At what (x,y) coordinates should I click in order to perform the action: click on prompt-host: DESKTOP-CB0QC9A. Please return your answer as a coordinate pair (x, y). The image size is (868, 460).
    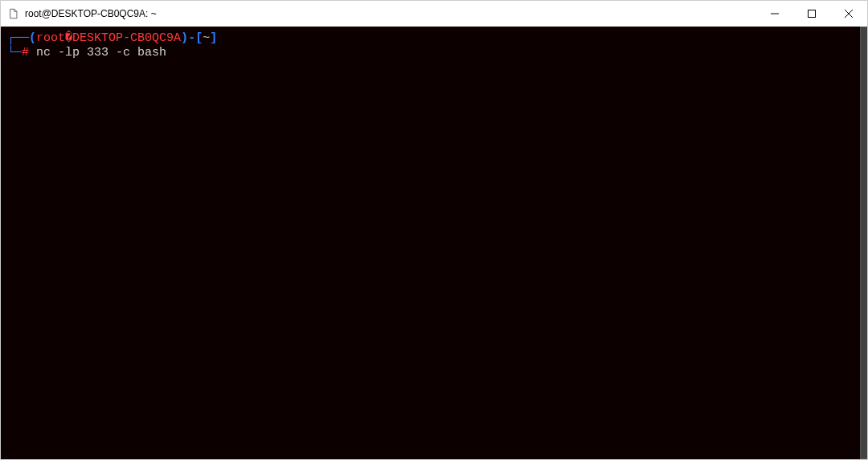
    Looking at the image, I should click on (127, 39).